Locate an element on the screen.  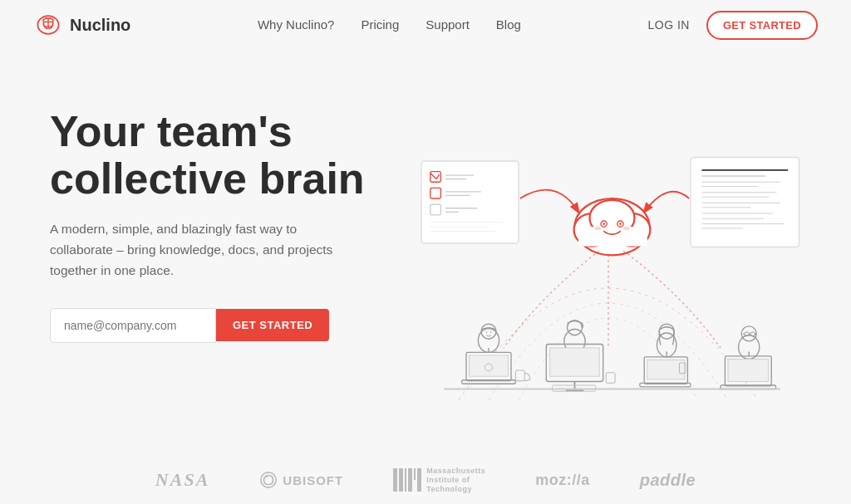
hero-subtitle: A modern, simple, and blazingly fast way… is located at coordinates (199, 250).